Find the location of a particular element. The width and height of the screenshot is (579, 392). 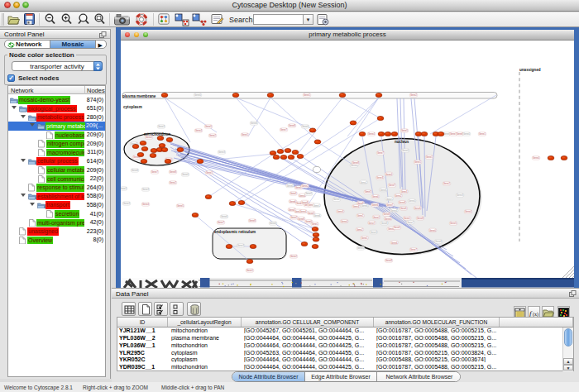

svg-text: endoplasmic reticulum is located at coordinates (235, 232).